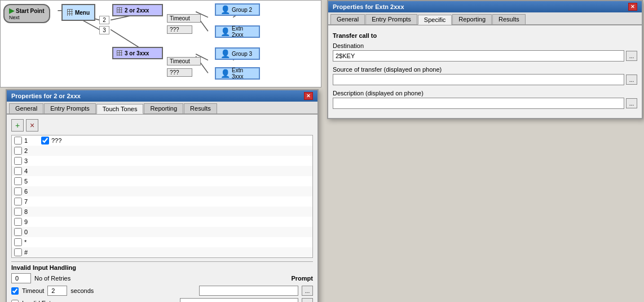 This screenshot has width=644, height=302. What do you see at coordinates (632, 80) in the screenshot?
I see `source-dots: ...` at bounding box center [632, 80].